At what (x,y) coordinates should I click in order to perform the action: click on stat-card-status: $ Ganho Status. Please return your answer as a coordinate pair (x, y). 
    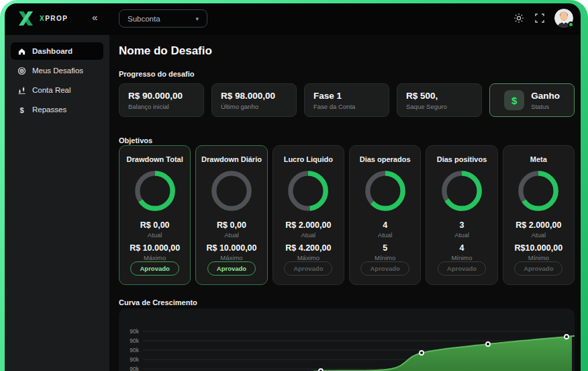
    Looking at the image, I should click on (532, 100).